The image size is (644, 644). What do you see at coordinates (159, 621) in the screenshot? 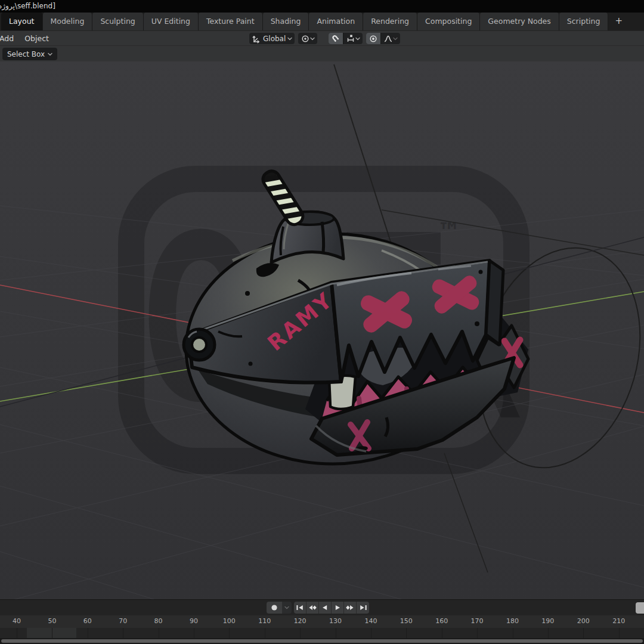
I see `frame-number: 80` at bounding box center [159, 621].